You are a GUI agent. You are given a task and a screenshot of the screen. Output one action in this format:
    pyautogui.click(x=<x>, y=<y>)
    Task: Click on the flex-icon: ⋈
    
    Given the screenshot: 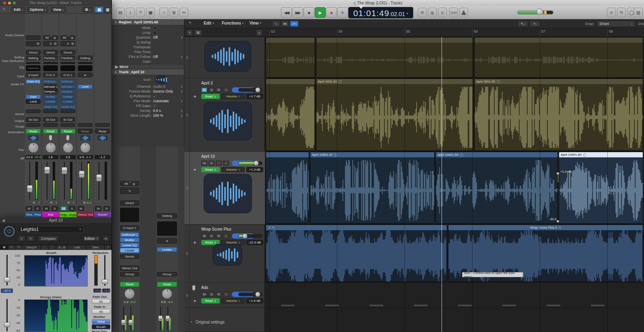 What is the action you would take?
    pyautogui.click(x=285, y=24)
    